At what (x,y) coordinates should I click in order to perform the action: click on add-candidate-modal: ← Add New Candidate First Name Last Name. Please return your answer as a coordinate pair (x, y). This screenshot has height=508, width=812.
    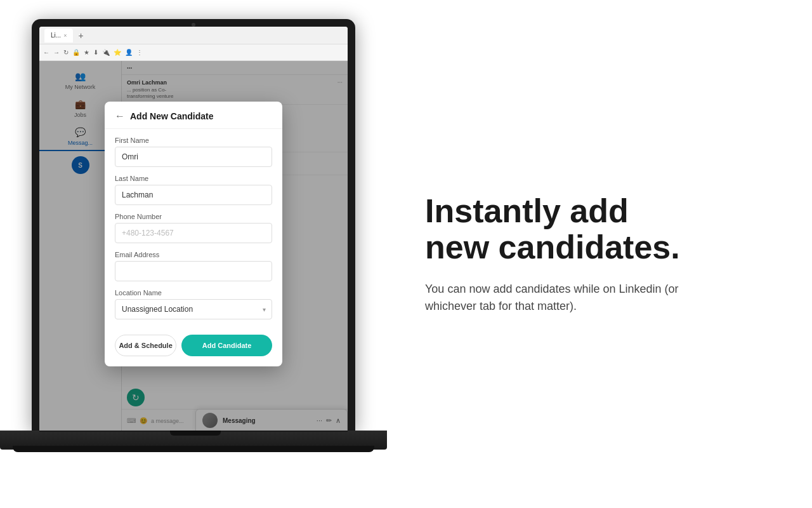
    Looking at the image, I should click on (193, 234).